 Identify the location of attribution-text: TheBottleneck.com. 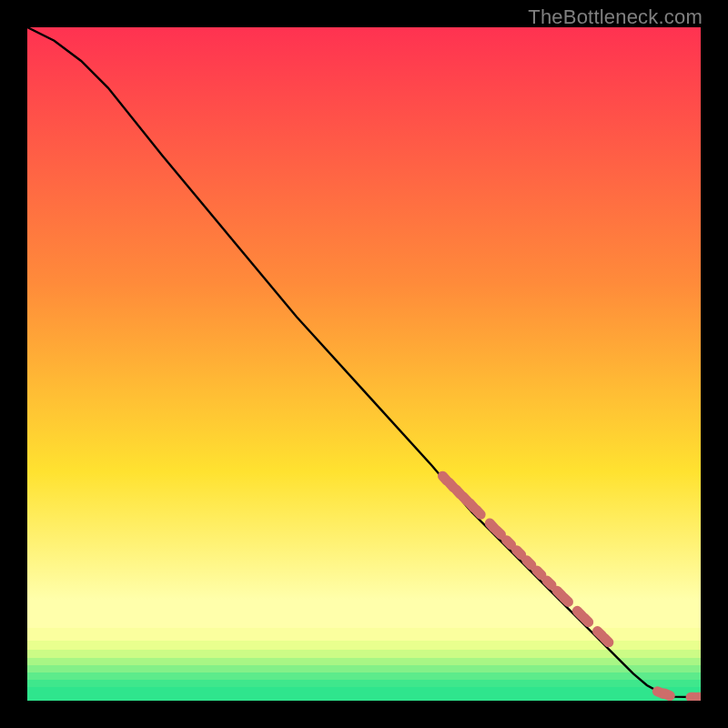
(615, 17).